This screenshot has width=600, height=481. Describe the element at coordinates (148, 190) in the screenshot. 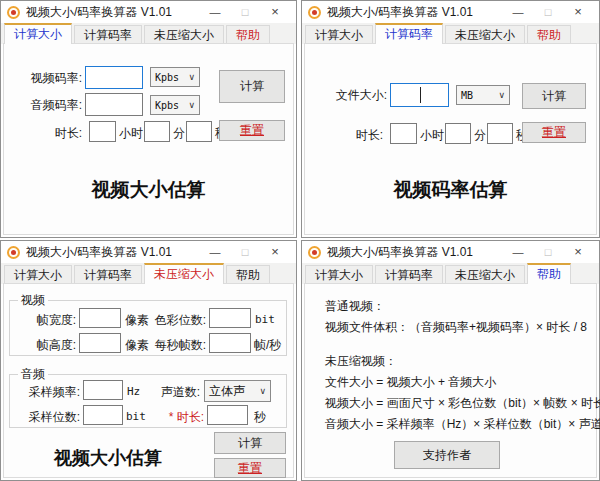

I see `page-headline: 视频大小估算` at that location.